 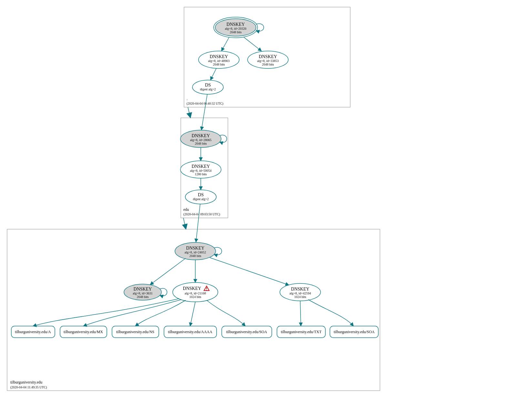 I want to click on delegation-root-edu, so click(x=189, y=112).